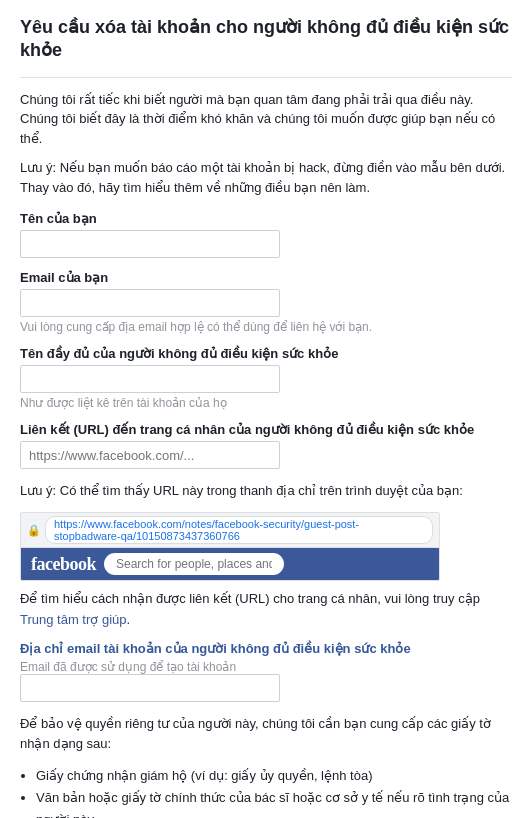 The height and width of the screenshot is (818, 532). Describe the element at coordinates (274, 776) in the screenshot. I see `bullet-1: Giấy chứng nhận giám hộ (ví dụ: giấy ủy …` at that location.